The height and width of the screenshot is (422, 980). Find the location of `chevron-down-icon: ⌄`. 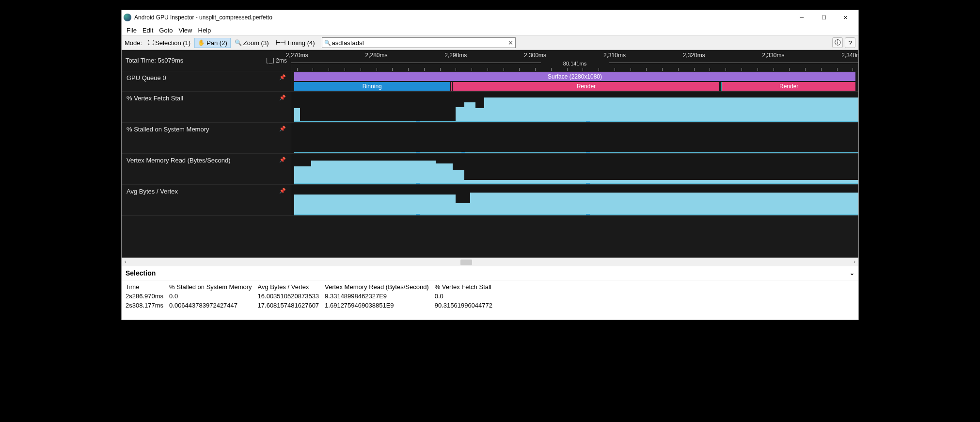

chevron-down-icon: ⌄ is located at coordinates (852, 273).